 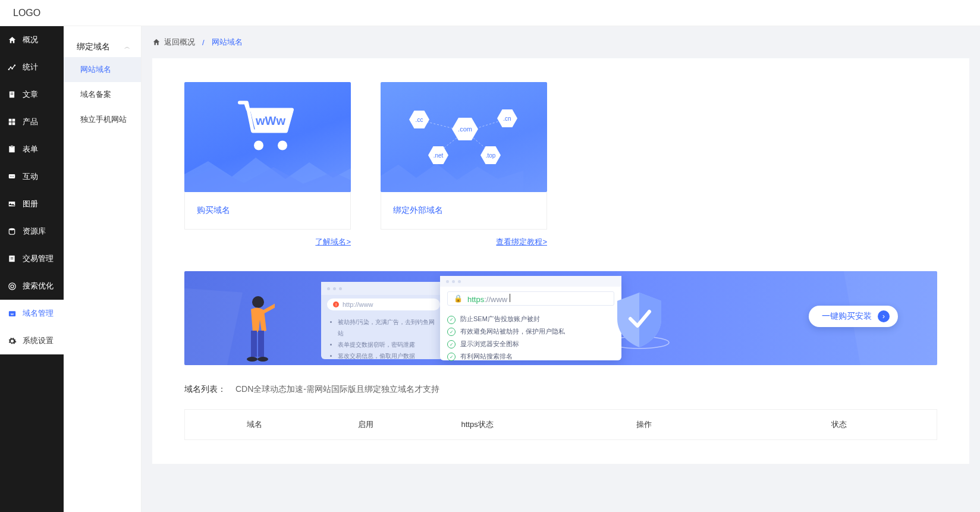 What do you see at coordinates (268, 211) in the screenshot?
I see `card-buy-title: 购买域名` at bounding box center [268, 211].